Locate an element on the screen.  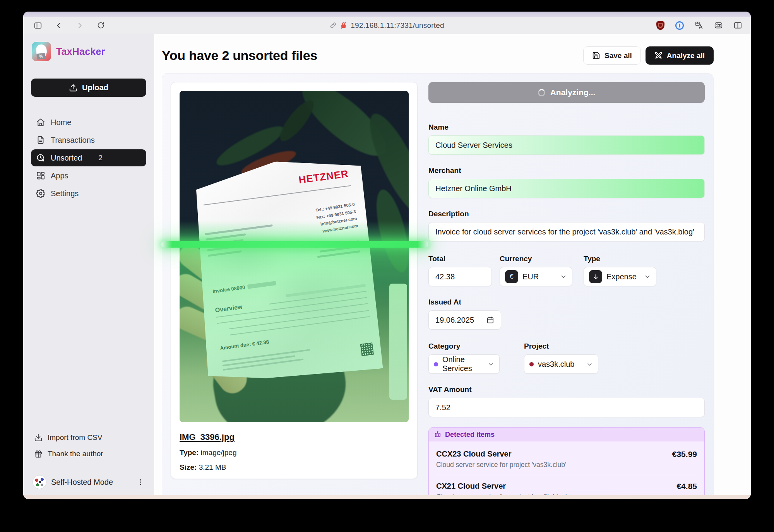
back-icon is located at coordinates (59, 26).